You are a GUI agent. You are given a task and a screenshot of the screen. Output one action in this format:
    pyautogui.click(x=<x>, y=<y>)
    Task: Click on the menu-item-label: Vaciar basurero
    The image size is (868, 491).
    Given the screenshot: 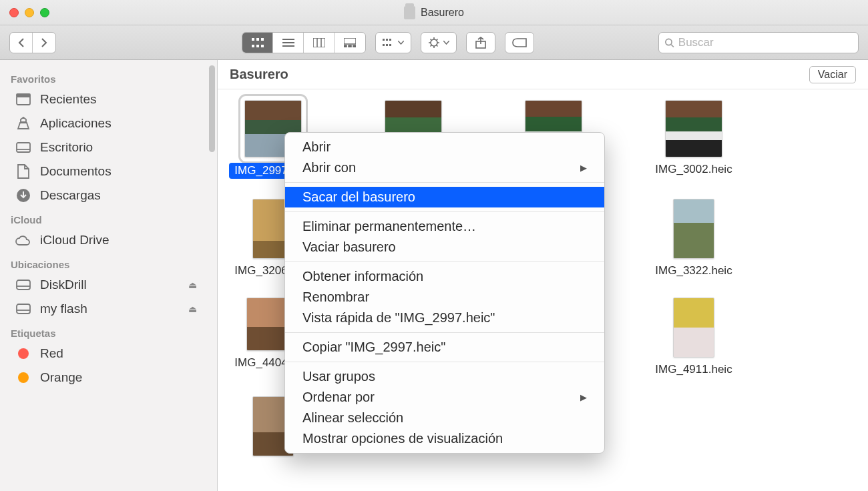 What is the action you would take?
    pyautogui.click(x=349, y=247)
    